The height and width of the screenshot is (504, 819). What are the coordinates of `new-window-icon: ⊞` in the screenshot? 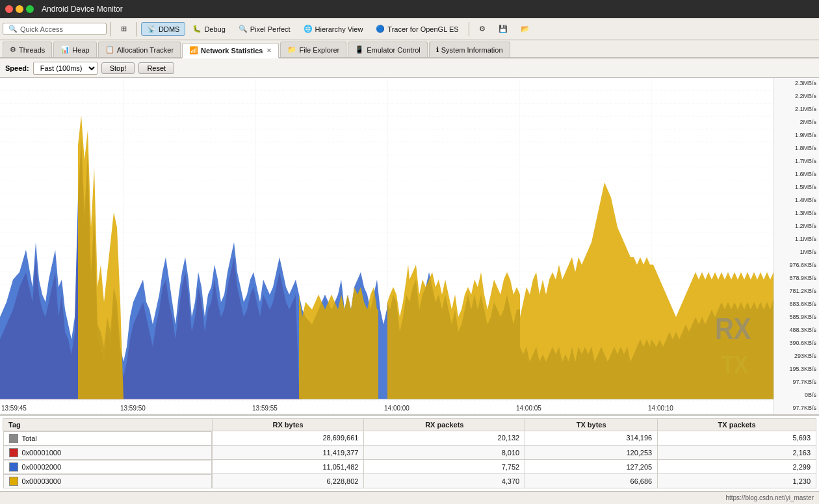 It's located at (124, 29).